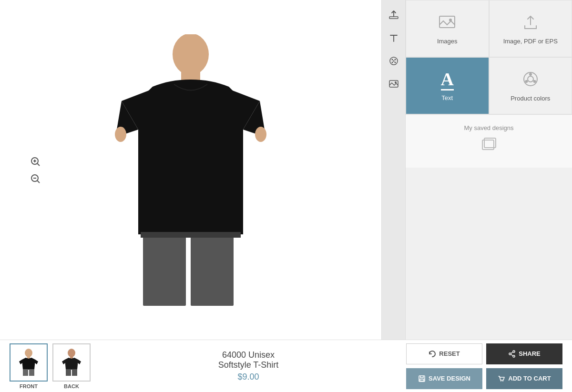 The width and height of the screenshot is (572, 392). Describe the element at coordinates (447, 23) in the screenshot. I see `images-icon` at that location.